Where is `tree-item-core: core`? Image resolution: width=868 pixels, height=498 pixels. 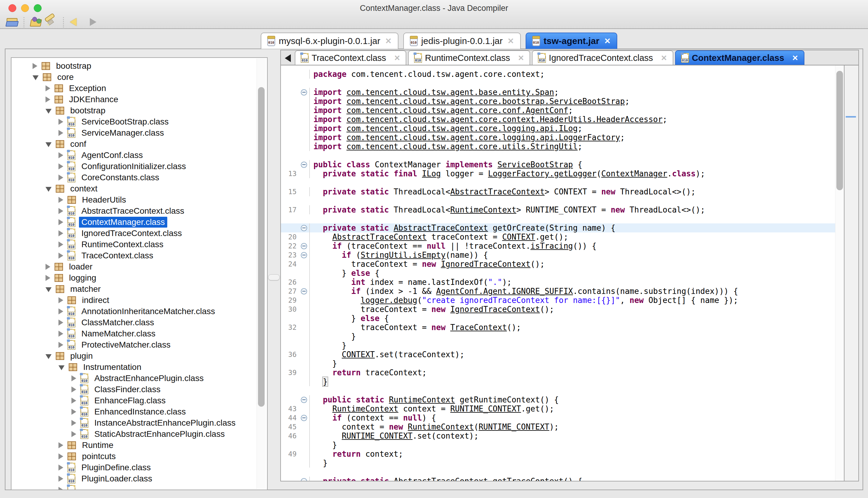
tree-item-core: core is located at coordinates (134, 77).